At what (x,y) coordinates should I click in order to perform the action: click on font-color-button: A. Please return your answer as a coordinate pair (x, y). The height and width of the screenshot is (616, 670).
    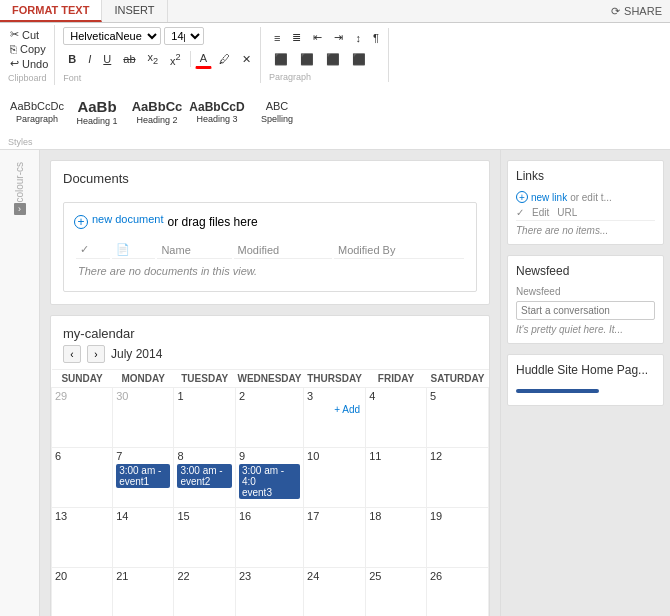
    Looking at the image, I should click on (204, 59).